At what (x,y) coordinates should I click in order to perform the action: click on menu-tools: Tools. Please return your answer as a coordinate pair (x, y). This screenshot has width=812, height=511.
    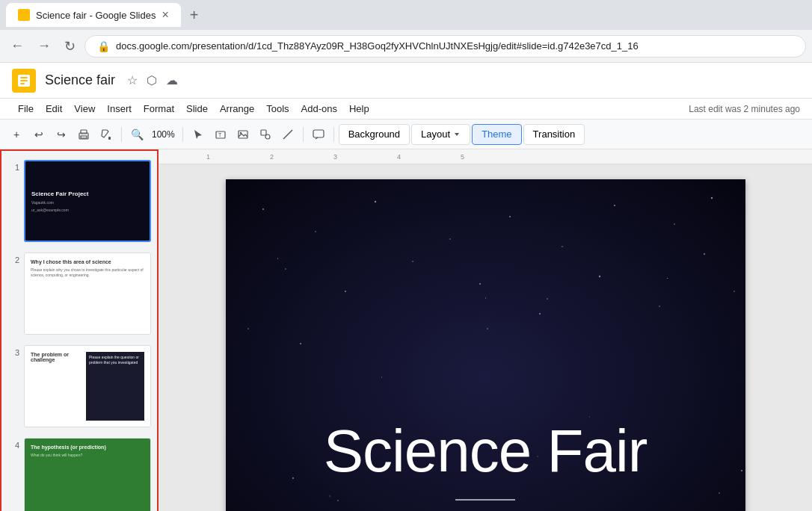
    Looking at the image, I should click on (277, 109).